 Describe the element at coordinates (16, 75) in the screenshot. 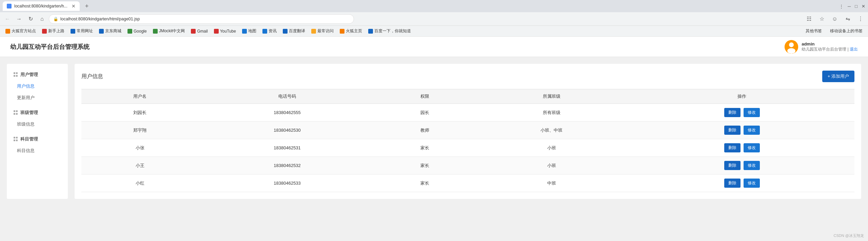

I see `grid-icon` at that location.